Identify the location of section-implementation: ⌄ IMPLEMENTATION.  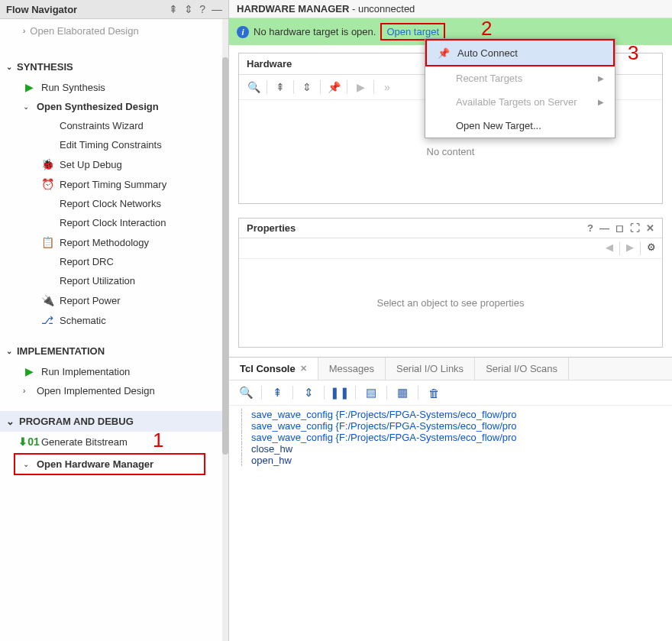
(115, 351).